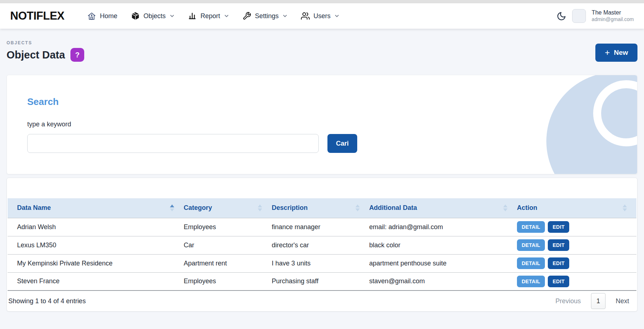 The height and width of the screenshot is (329, 644). I want to click on search-submit-button: Cari, so click(342, 143).